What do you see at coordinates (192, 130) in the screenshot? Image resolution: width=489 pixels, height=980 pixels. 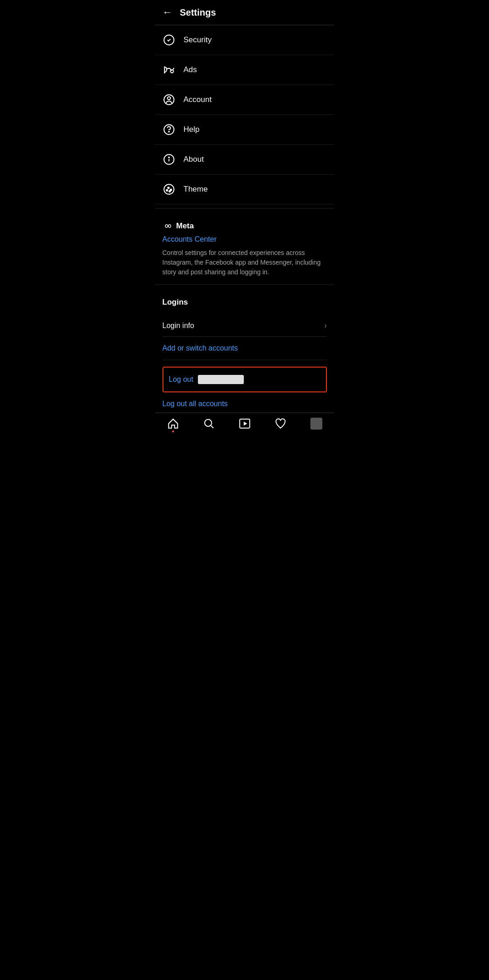 I see `help-label: Help` at bounding box center [192, 130].